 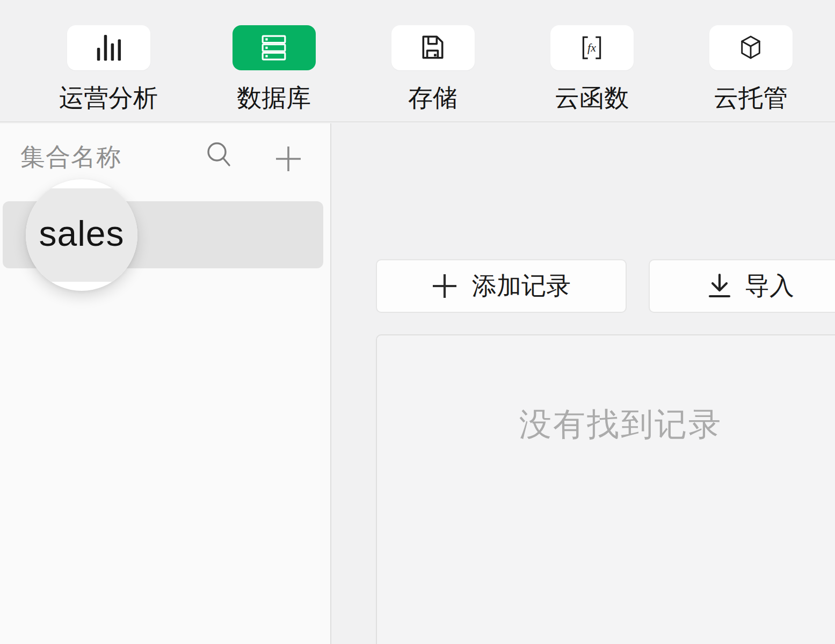 I want to click on tab-label: 云托管, so click(x=751, y=98).